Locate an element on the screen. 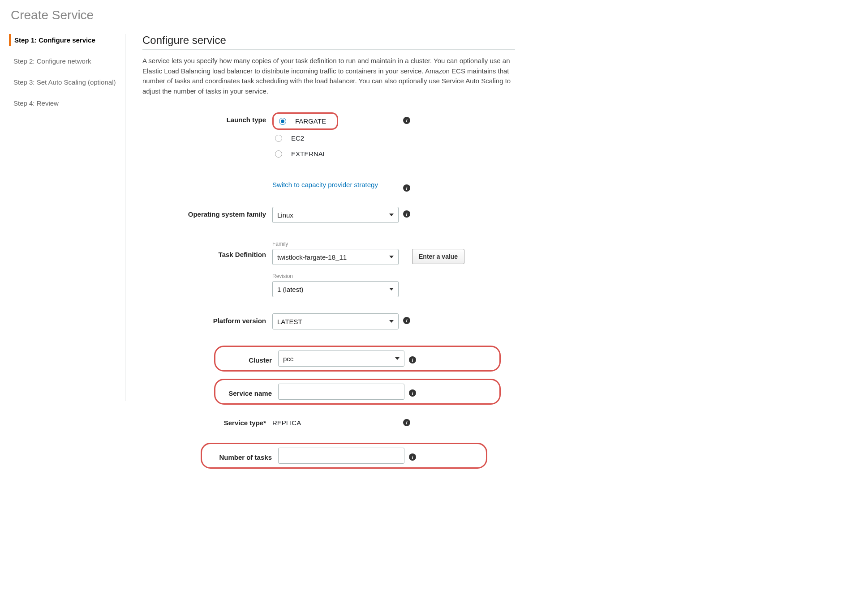  radio-ec2-wrap: EC2 is located at coordinates (335, 138).